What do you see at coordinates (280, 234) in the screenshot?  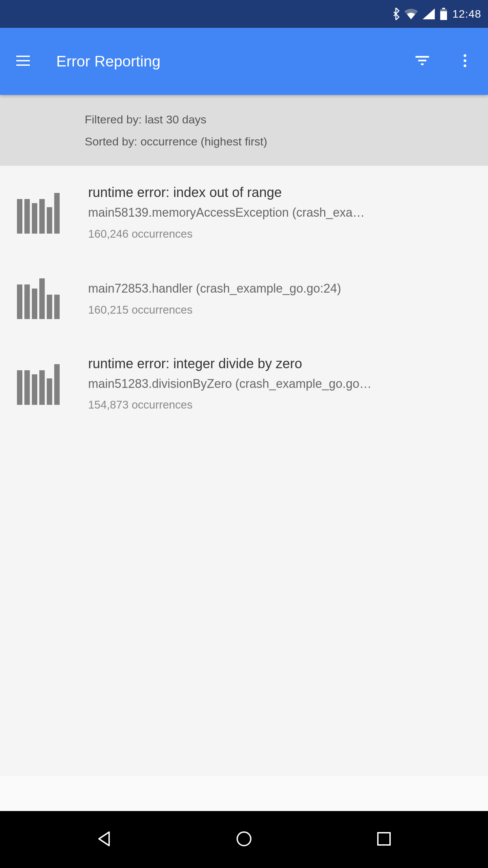 I see `error-occurrences: 160,246 occurrences` at bounding box center [280, 234].